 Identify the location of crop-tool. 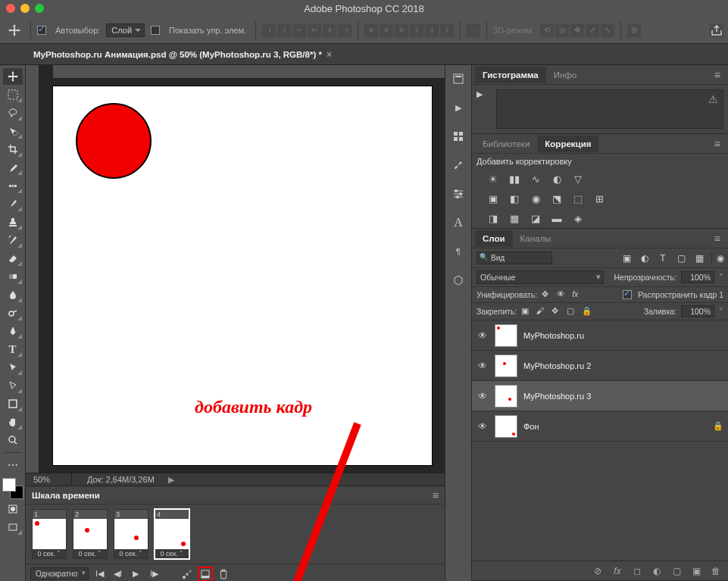
(13, 149).